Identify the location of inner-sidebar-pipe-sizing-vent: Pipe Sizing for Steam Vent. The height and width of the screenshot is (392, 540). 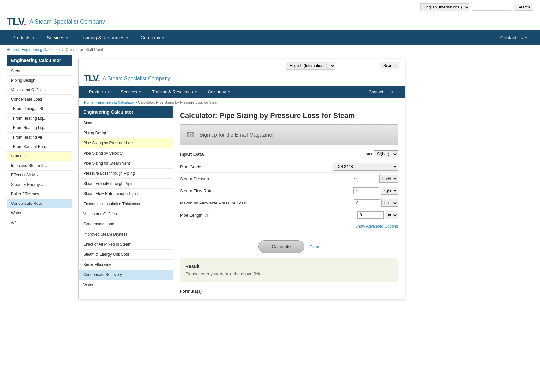
(126, 163).